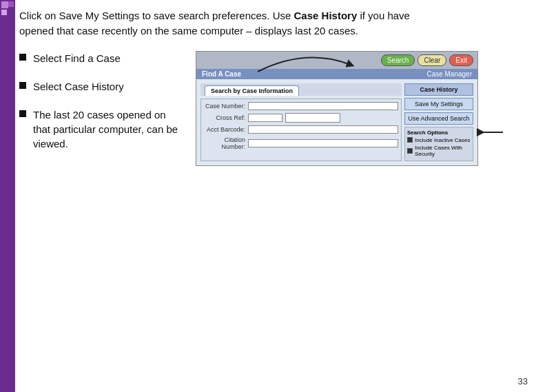  Describe the element at coordinates (225, 118) in the screenshot. I see `label-cross-ref: Cross Ref:` at that location.